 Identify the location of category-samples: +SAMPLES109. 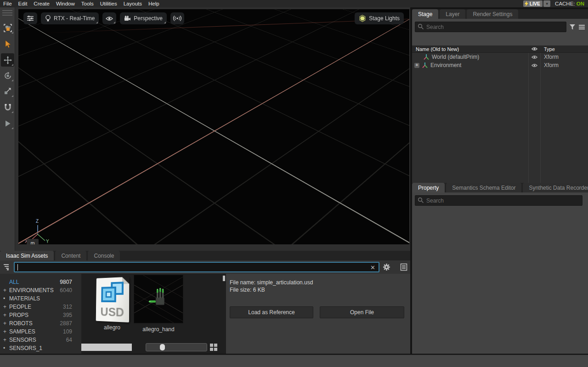
(40, 332).